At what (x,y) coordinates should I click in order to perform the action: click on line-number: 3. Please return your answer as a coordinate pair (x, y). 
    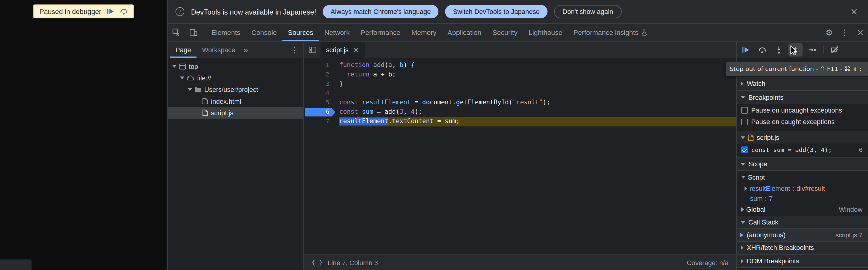
    Looking at the image, I should click on (321, 85).